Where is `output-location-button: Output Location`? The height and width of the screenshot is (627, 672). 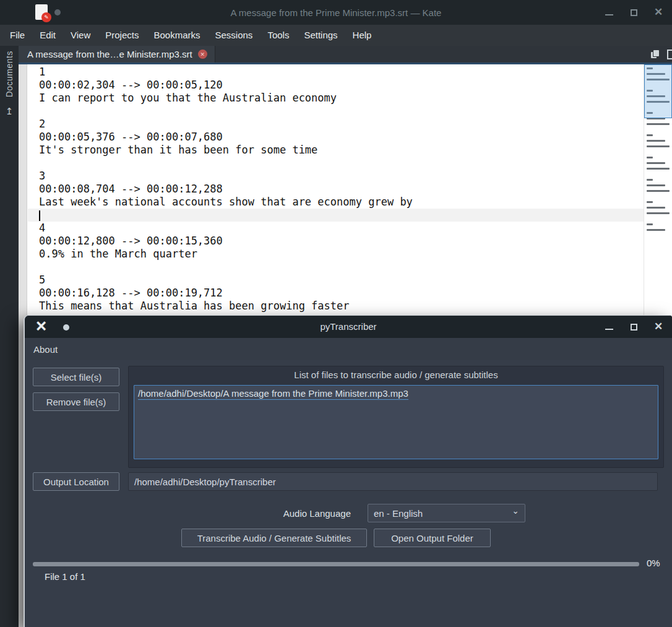 output-location-button: Output Location is located at coordinates (76, 482).